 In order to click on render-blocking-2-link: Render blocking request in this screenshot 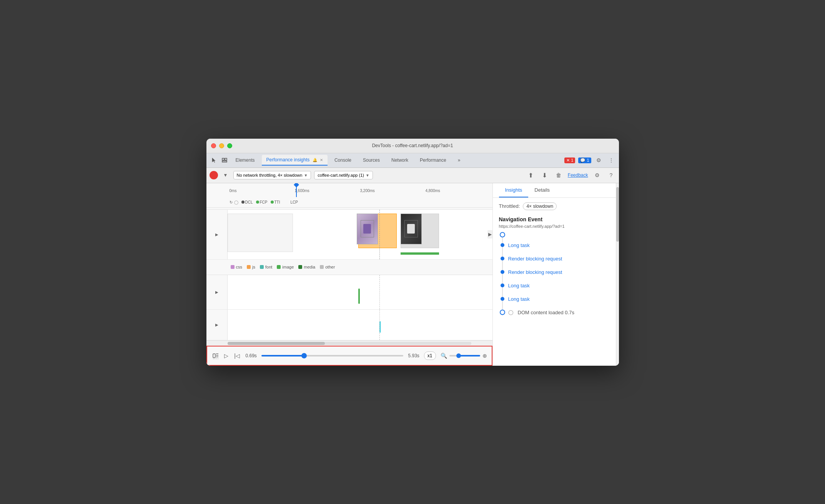, I will do `click(535, 272)`.